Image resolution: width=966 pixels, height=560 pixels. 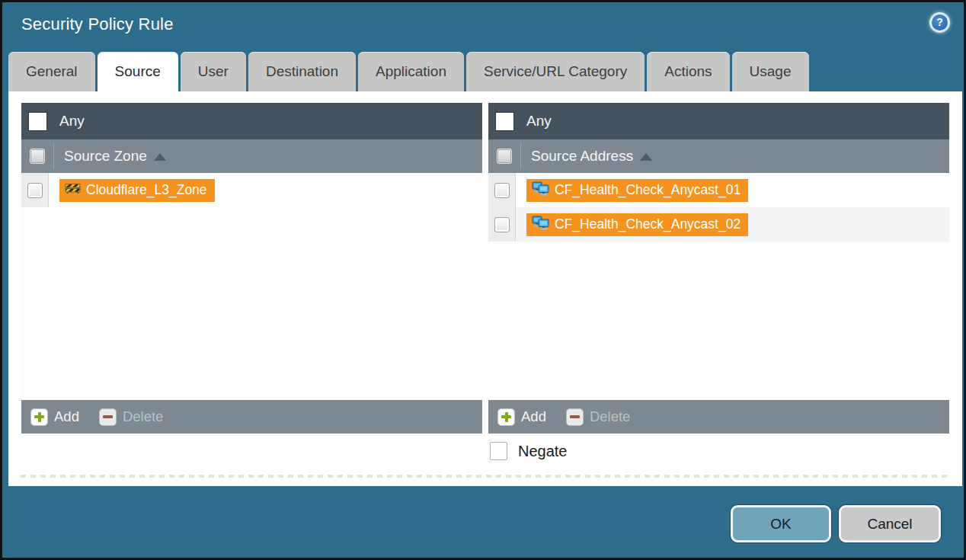 What do you see at coordinates (539, 121) in the screenshot?
I see `source-address-any-label: Any` at bounding box center [539, 121].